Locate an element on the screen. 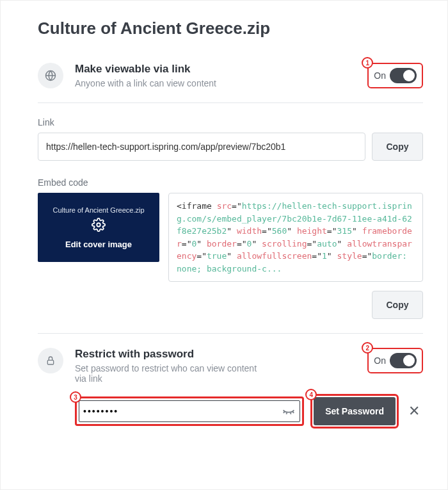  eye-closed-icon is located at coordinates (289, 411).